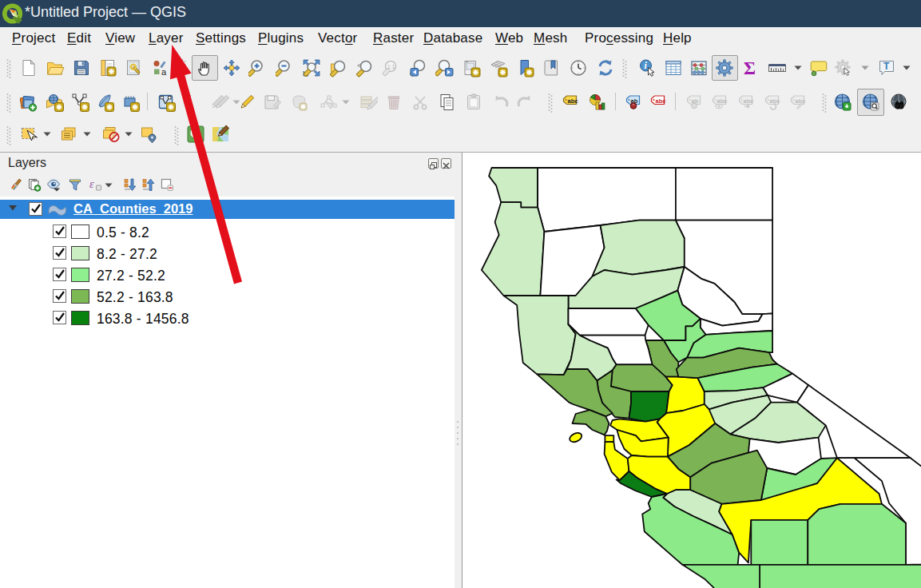 This screenshot has height=588, width=921. What do you see at coordinates (391, 67) in the screenshot?
I see `svg-text: 1:1` at bounding box center [391, 67].